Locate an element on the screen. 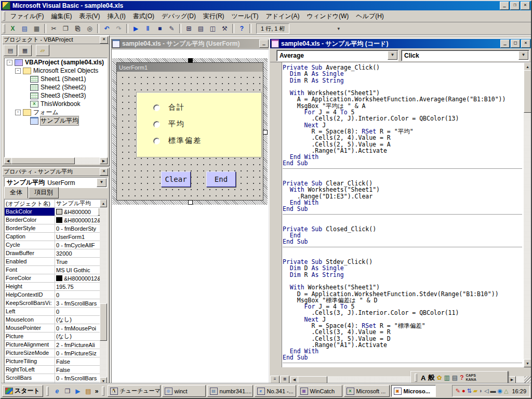 This screenshot has height=399, width=532. property-value: MS UI Gothic is located at coordinates (81, 270).